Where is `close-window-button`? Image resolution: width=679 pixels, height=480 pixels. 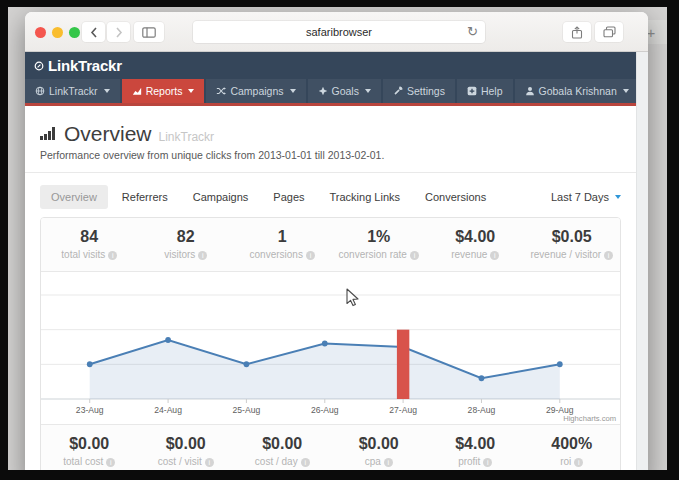 close-window-button is located at coordinates (40, 32).